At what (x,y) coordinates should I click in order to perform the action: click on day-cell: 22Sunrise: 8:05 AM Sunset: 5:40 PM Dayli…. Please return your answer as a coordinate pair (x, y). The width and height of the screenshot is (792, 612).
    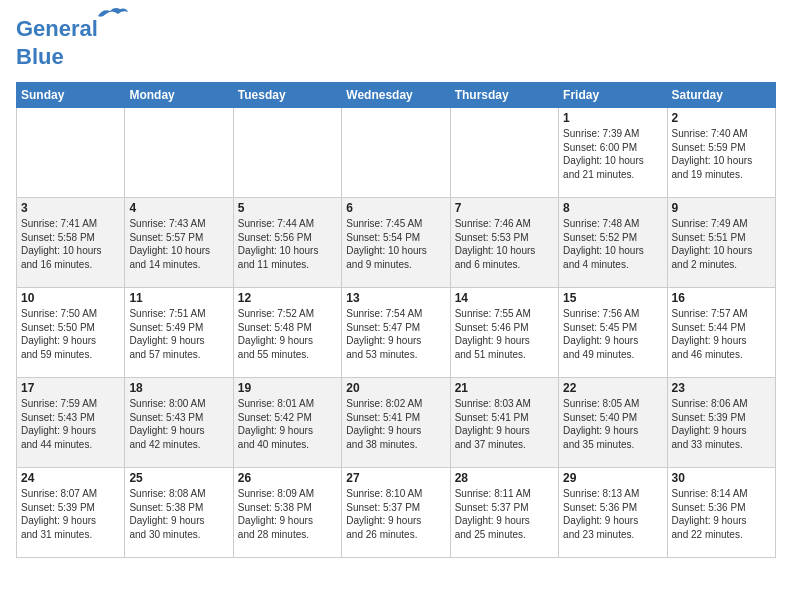
    Looking at the image, I should click on (613, 423).